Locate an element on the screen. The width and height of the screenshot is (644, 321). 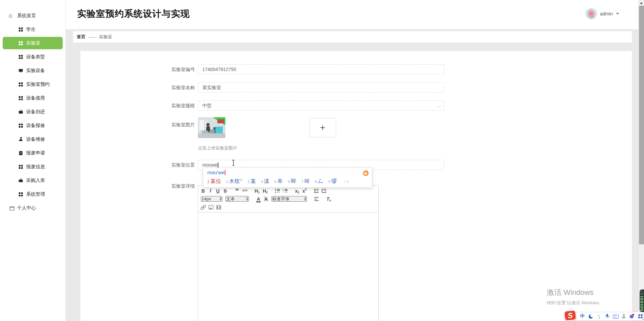
background-button: A is located at coordinates (266, 199).